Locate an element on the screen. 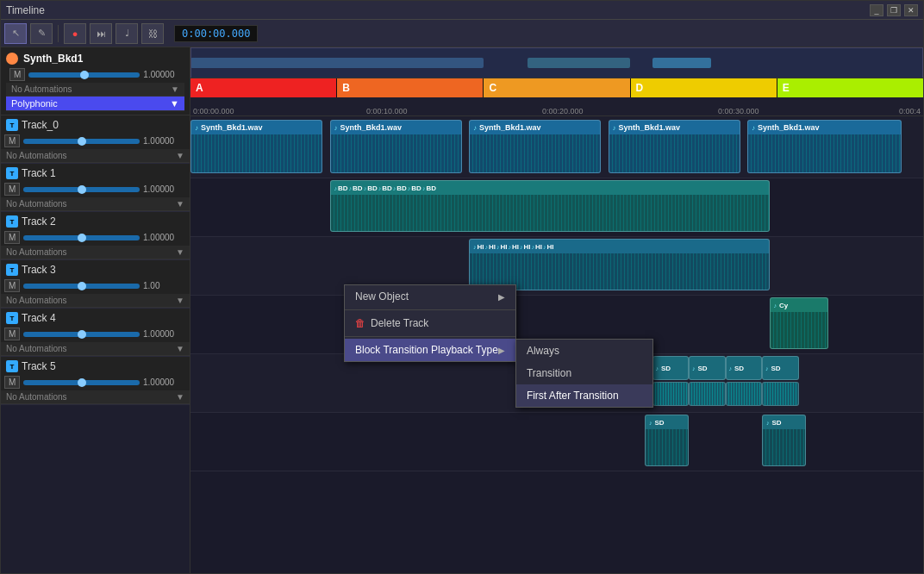  track-5-volume-slider is located at coordinates (81, 383).